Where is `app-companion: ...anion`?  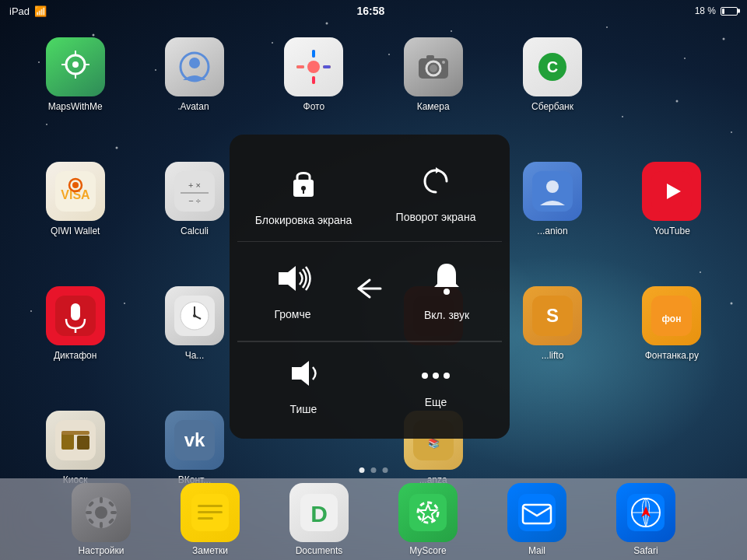 app-companion: ...anion is located at coordinates (552, 216).